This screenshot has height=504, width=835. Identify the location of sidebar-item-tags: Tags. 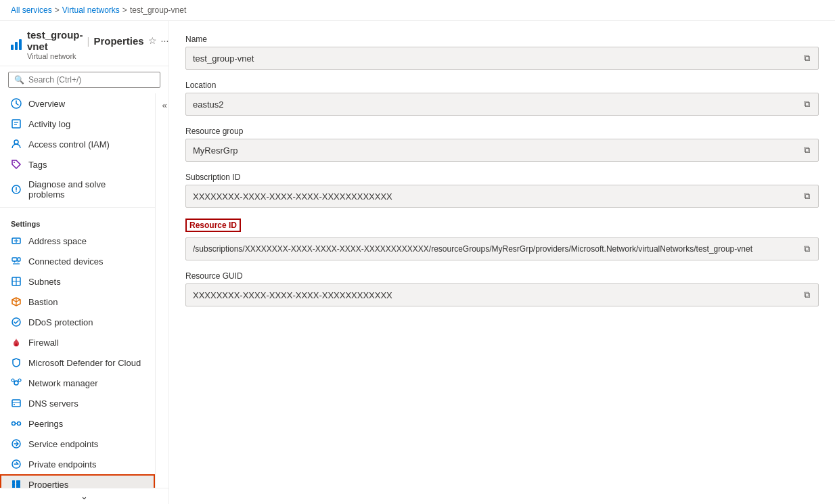
(77, 164).